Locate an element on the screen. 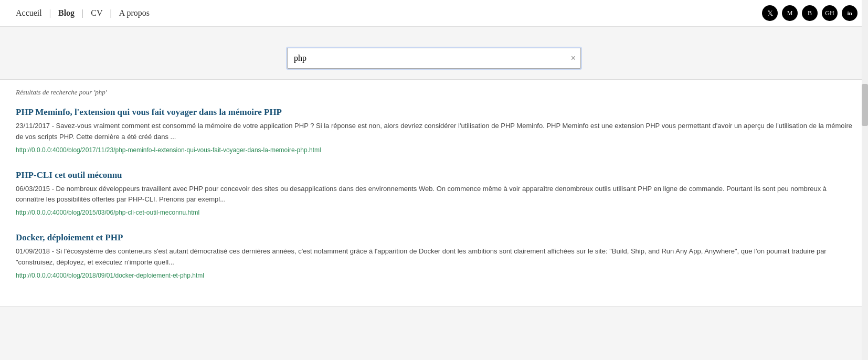  nav-blog: Blog is located at coordinates (66, 13).